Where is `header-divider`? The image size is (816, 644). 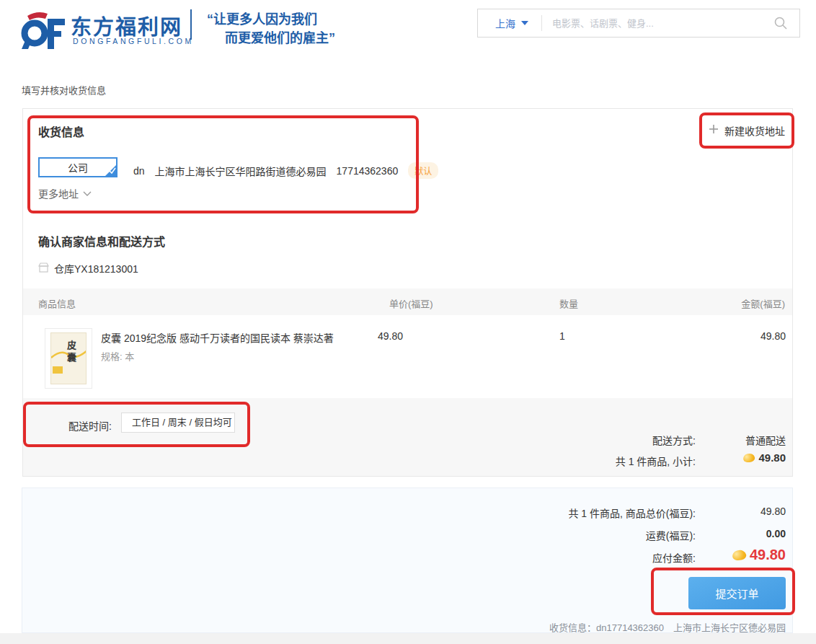
header-divider is located at coordinates (191, 25).